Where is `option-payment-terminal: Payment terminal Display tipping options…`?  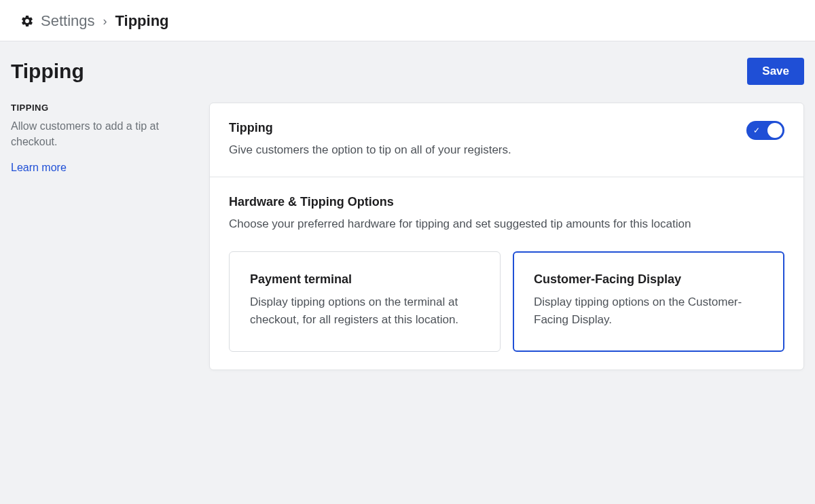
option-payment-terminal: Payment terminal Display tipping options… is located at coordinates (365, 302).